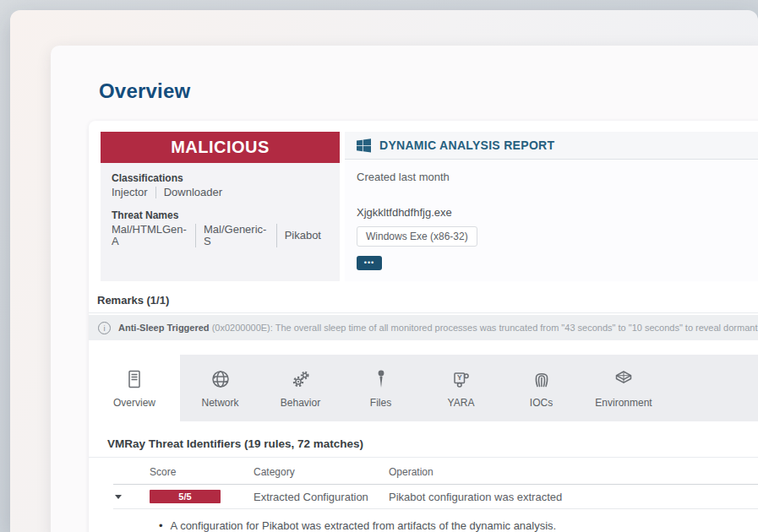 The height and width of the screenshot is (532, 758). I want to click on tab-network: Network, so click(220, 388).